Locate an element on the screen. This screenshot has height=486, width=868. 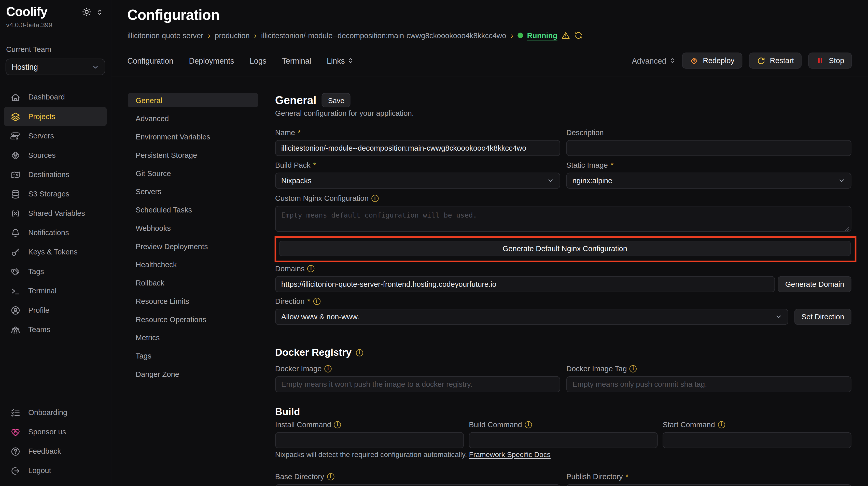
tab-configuration: Configuration is located at coordinates (150, 61).